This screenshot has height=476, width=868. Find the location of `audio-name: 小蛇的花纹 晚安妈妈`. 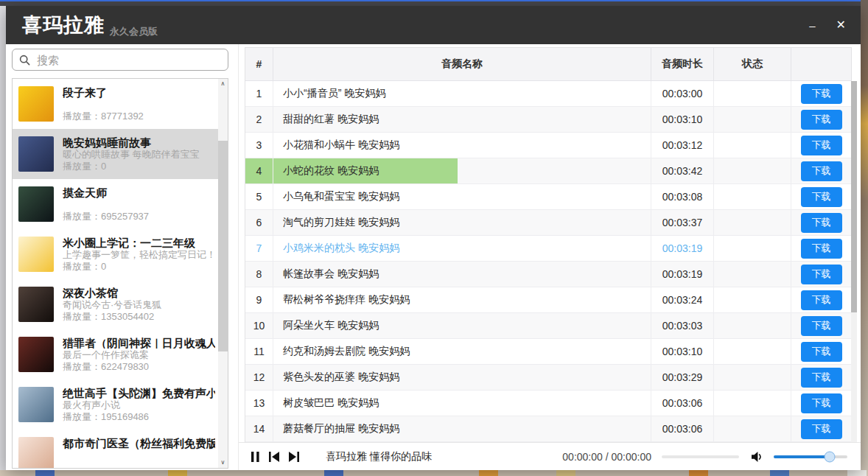

audio-name: 小蛇的花纹 晚安妈妈 is located at coordinates (463, 171).